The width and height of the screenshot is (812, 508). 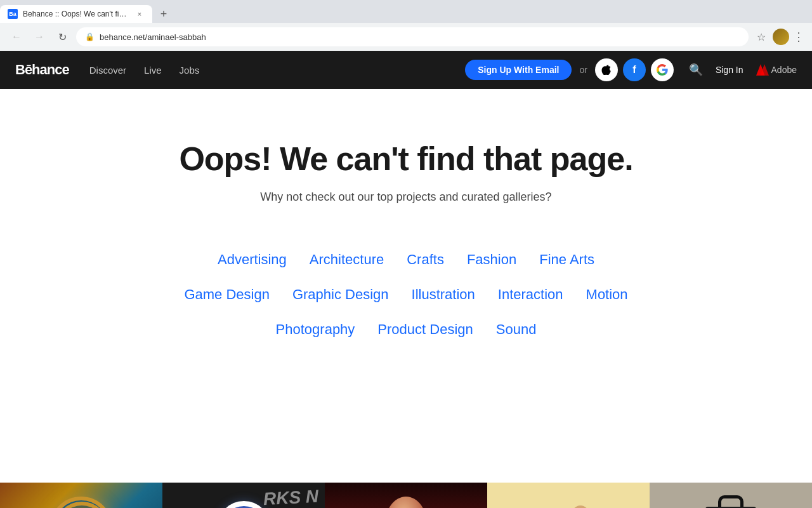 I want to click on reload-button: ↻, so click(x=62, y=37).